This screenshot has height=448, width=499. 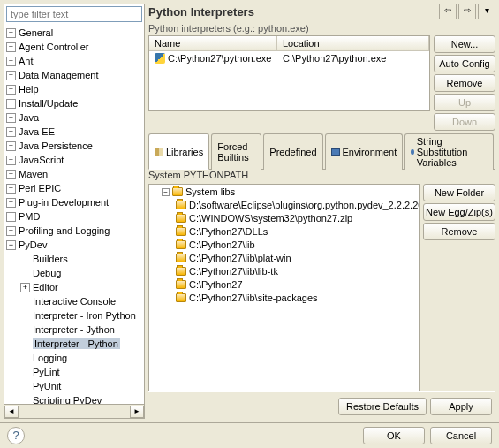 What do you see at coordinates (11, 412) in the screenshot?
I see `scroll-left-icon: ◄` at bounding box center [11, 412].